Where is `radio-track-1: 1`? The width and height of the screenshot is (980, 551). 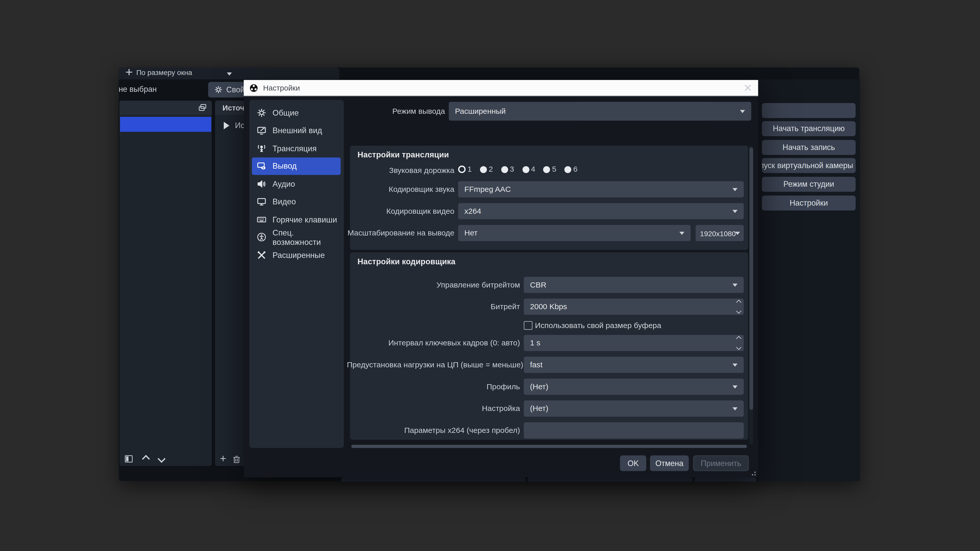
radio-track-1: 1 is located at coordinates (465, 170).